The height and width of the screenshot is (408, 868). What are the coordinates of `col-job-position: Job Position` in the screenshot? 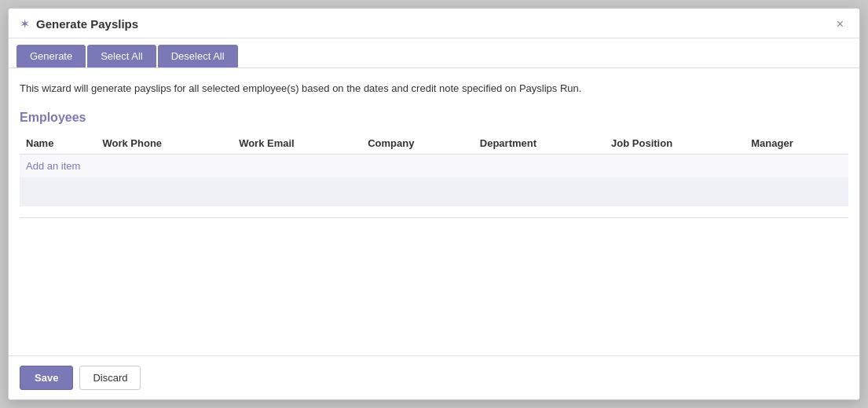 It's located at (675, 144).